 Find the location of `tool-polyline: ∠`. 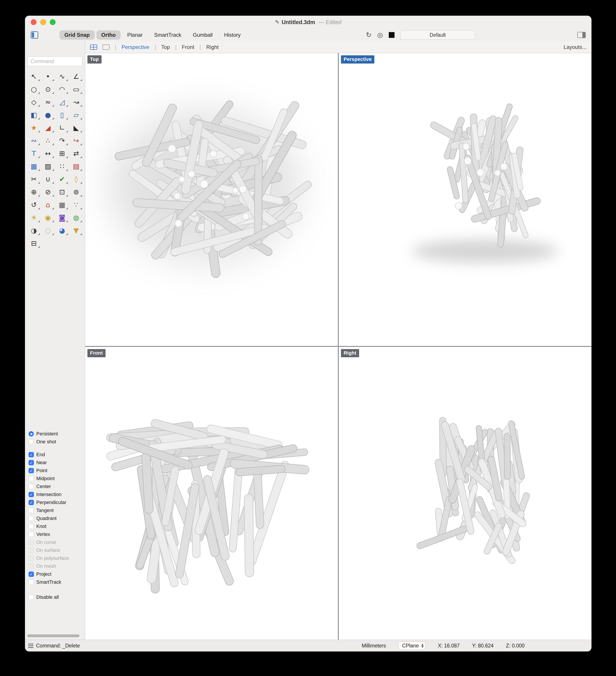

tool-polyline: ∠ is located at coordinates (76, 76).